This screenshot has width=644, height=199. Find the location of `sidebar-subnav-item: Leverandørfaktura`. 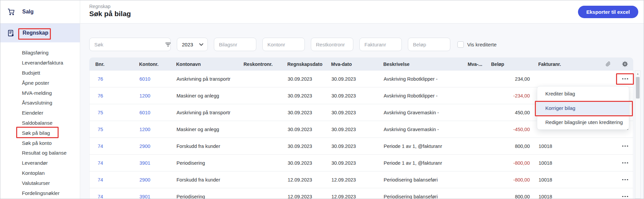

sidebar-subnav-item: Leverandørfaktura is located at coordinates (40, 63).